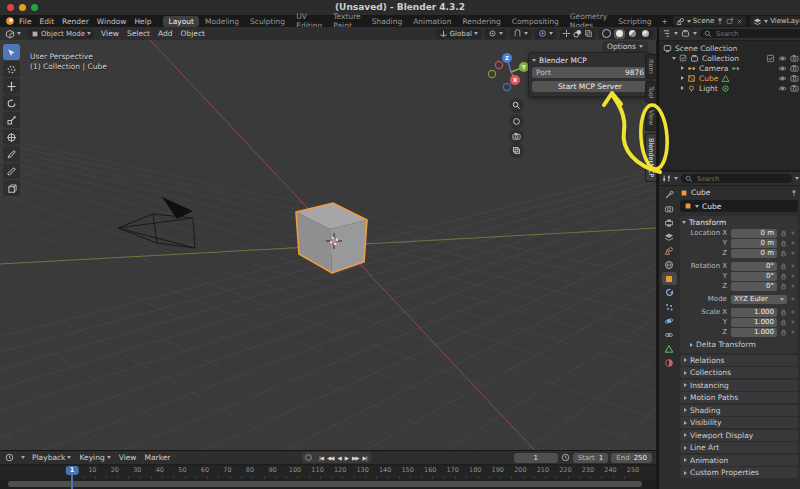  I want to click on collection-checkbox-icon, so click(683, 58).